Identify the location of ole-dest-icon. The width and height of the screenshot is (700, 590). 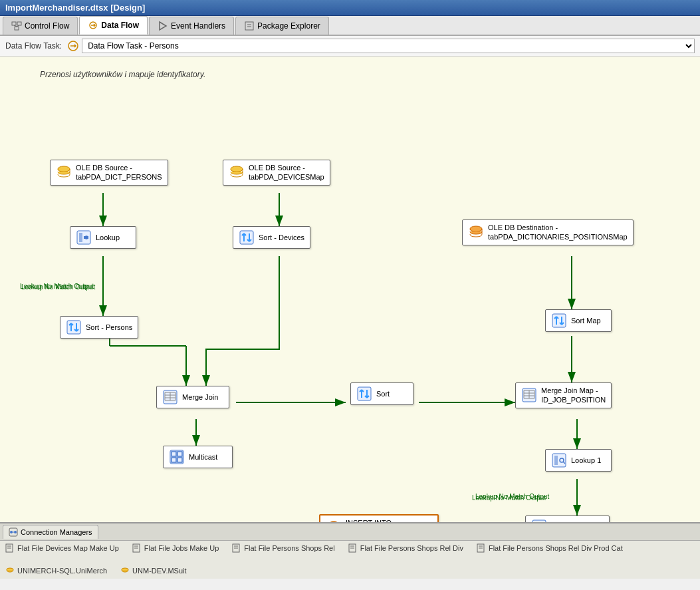
(476, 232).